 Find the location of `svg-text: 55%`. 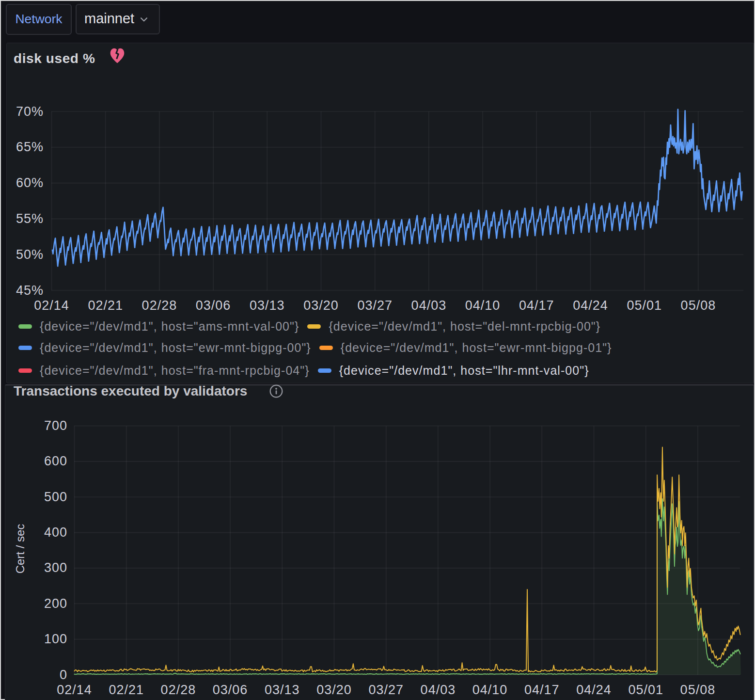

svg-text: 55% is located at coordinates (30, 219).